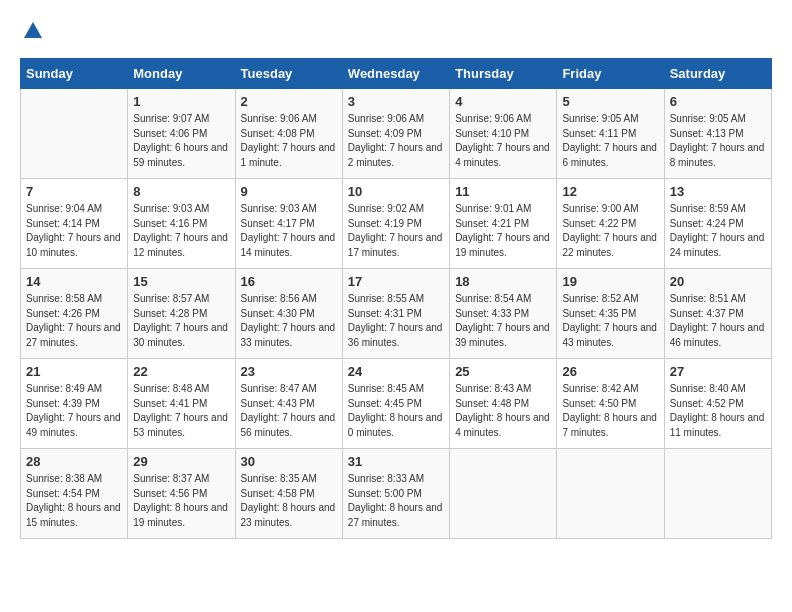  Describe the element at coordinates (718, 134) in the screenshot. I see `calendar-cell: 6Sunrise: 9:05 AMSunset: 4:13 PMDaylight…` at that location.